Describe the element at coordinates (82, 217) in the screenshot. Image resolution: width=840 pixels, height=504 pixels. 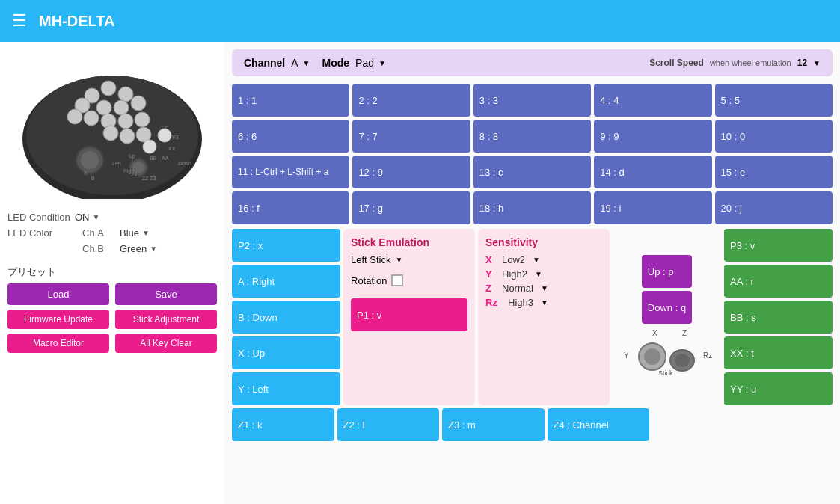
I see `led-condition-value: ON` at that location.